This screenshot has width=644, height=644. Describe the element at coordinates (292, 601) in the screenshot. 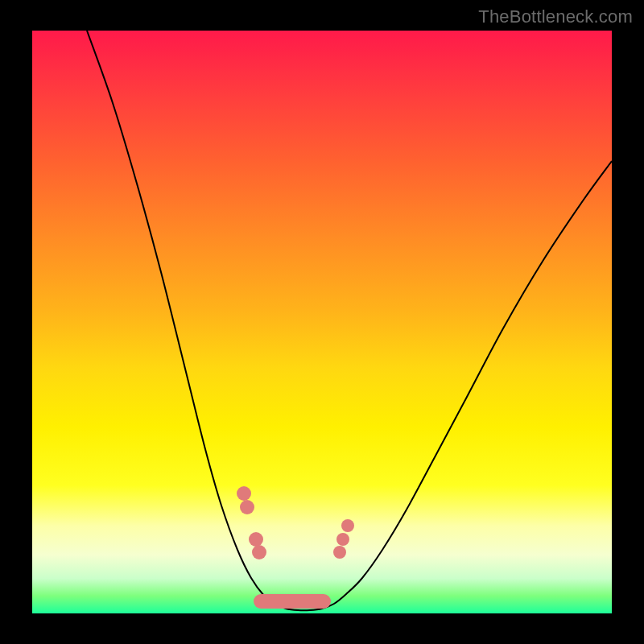

I see `marker-bottom-bar` at that location.